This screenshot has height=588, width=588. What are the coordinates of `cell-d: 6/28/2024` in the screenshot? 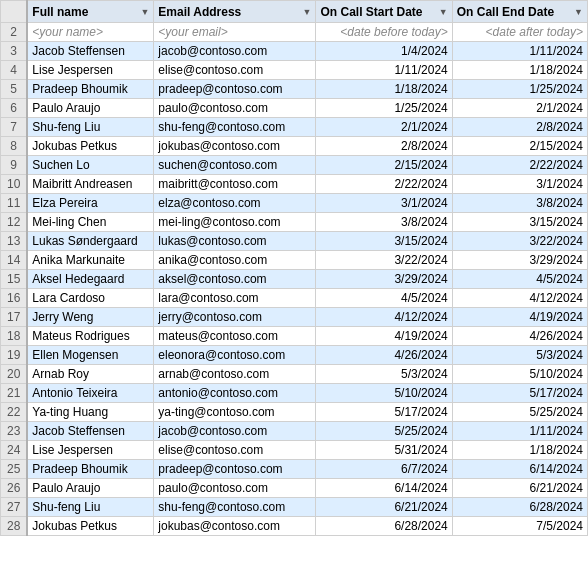 It's located at (520, 508).